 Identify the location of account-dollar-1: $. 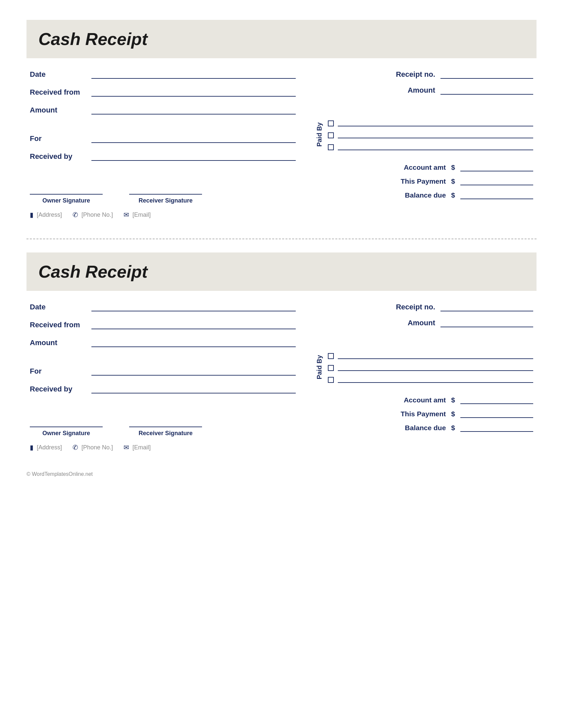
(453, 167).